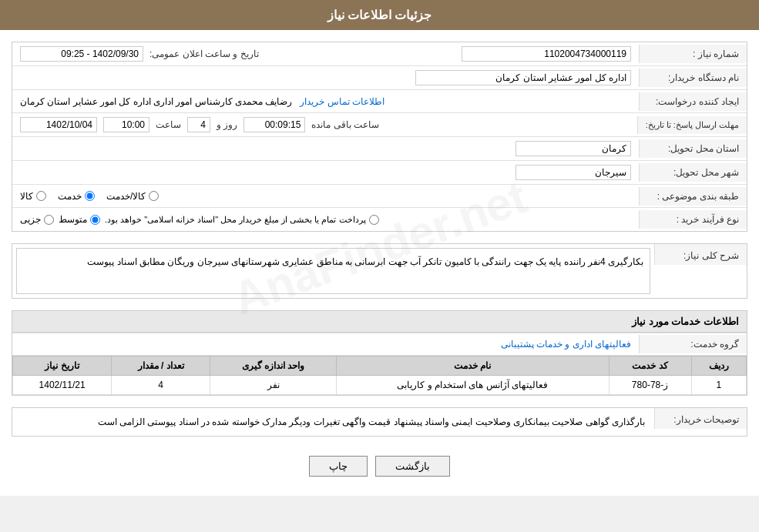  I want to click on chap-button: چاپ, so click(338, 467).